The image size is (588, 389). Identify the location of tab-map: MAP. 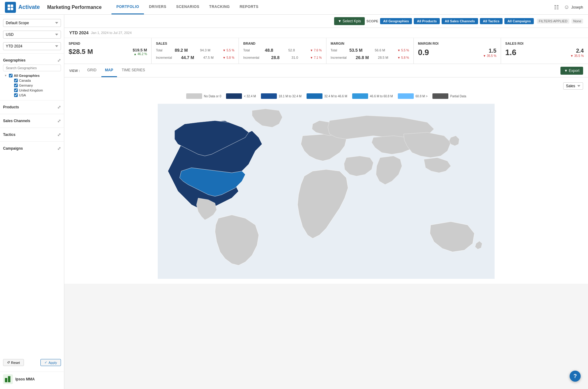
(109, 70).